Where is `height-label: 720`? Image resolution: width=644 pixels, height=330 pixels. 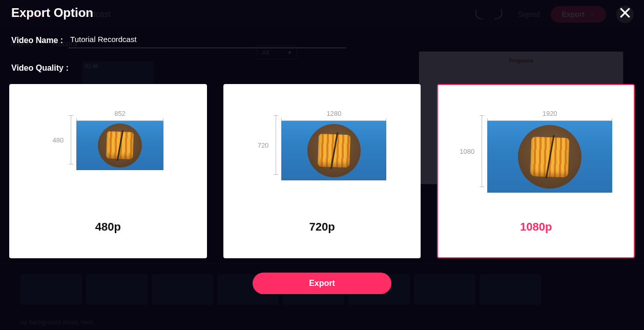
height-label: 720 is located at coordinates (263, 146).